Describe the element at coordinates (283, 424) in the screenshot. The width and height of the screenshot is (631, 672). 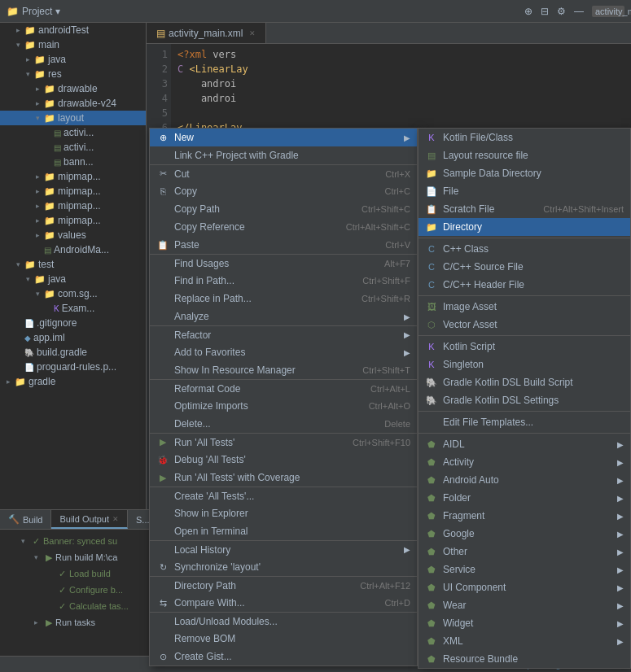
I see `menu-item-delete: Delete... Delete` at that location.